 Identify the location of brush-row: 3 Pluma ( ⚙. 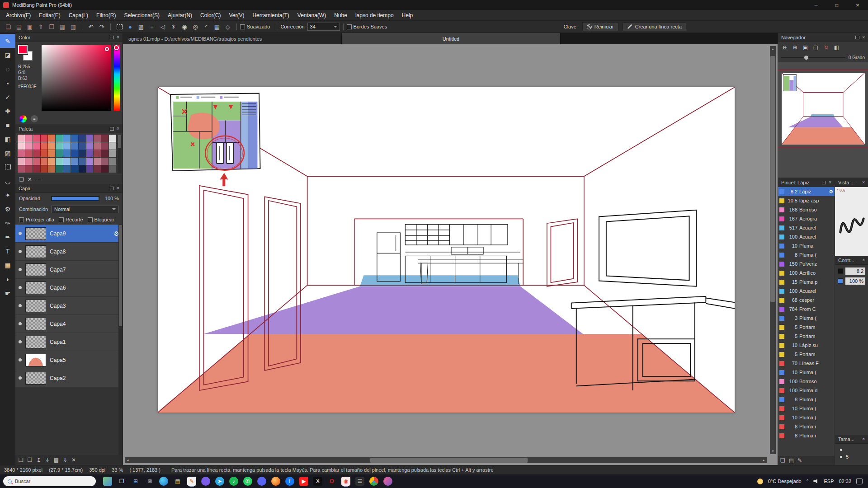
(807, 318).